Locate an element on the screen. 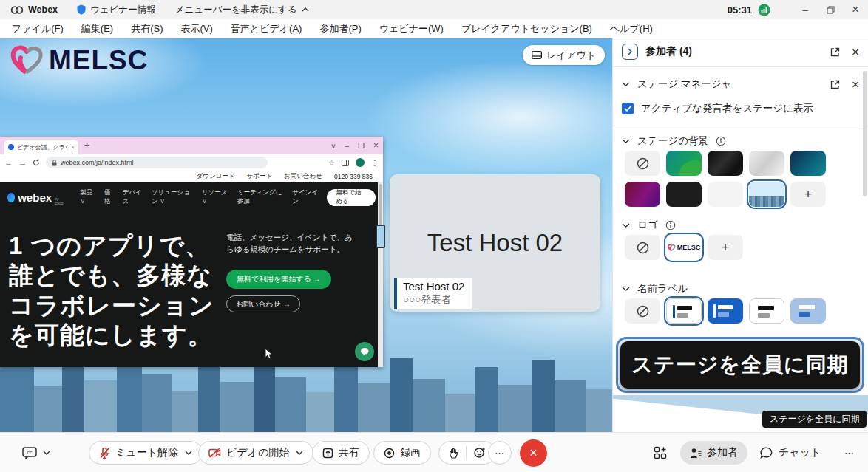 Image resolution: width=868 pixels, height=472 pixels. site-start-free-button: 無料で始める is located at coordinates (351, 198).